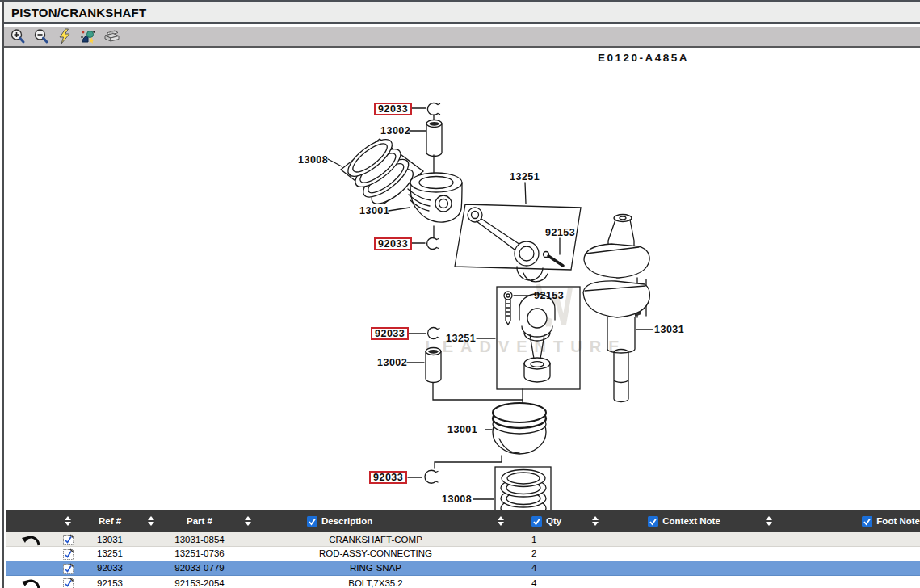  I want to click on lightning-icon, so click(65, 36).